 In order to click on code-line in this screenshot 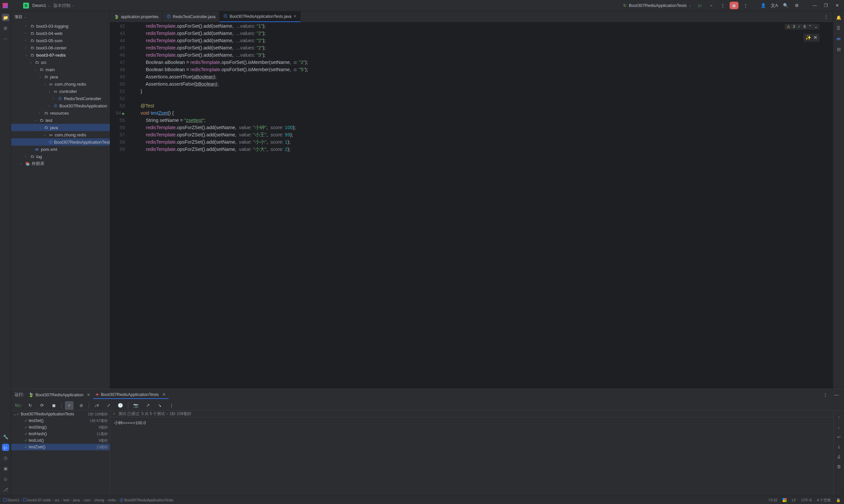, I will do `click(481, 98)`.